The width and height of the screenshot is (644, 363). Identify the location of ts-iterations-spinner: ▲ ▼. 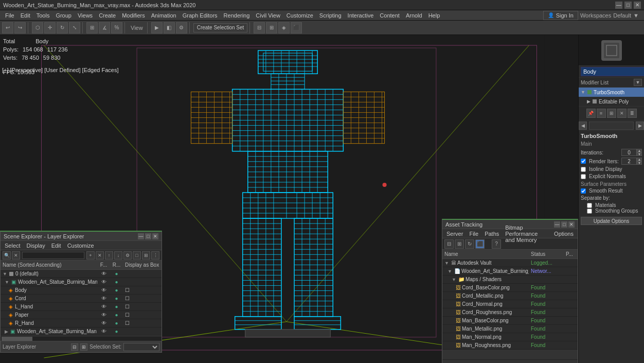
(639, 152).